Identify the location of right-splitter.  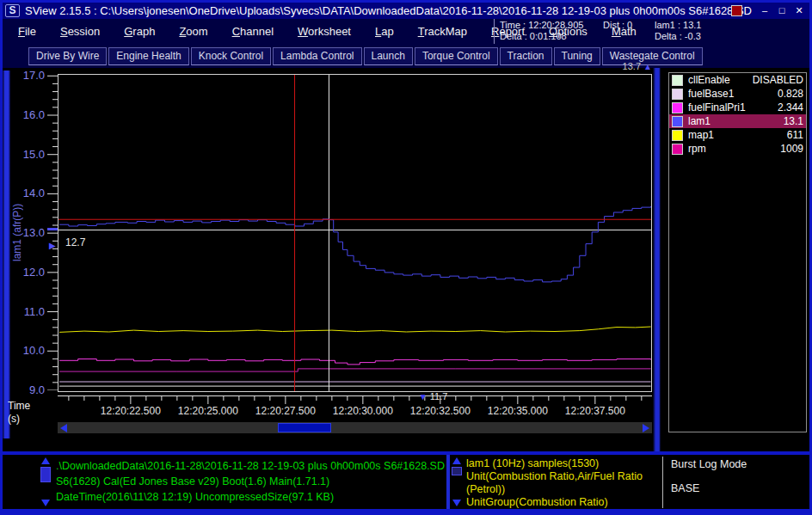
(657, 260).